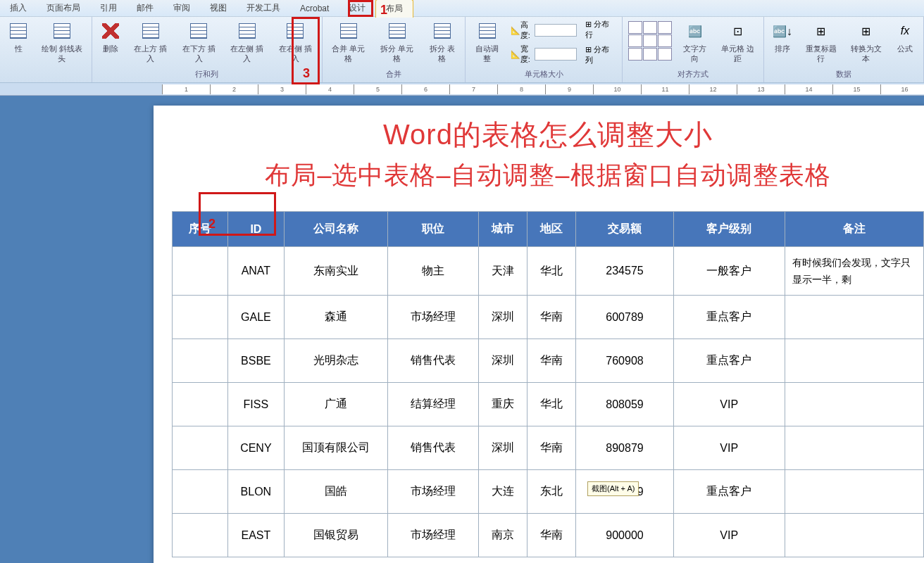  Describe the element at coordinates (665, 41) in the screenshot. I see `align-mr-button` at that location.